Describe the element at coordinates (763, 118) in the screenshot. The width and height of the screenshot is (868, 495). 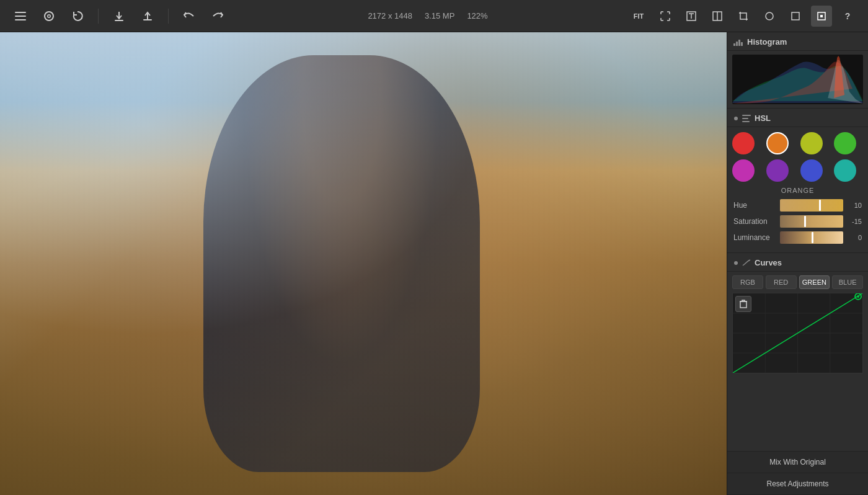
I see `hsl-title: HSL` at that location.